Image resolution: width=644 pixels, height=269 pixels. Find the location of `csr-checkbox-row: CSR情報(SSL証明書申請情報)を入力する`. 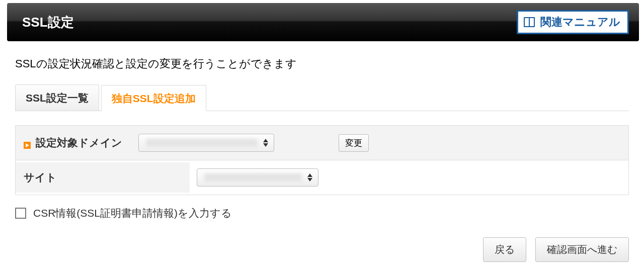

csr-checkbox-row: CSR情報(SSL証明書申請情報)を入力する is located at coordinates (322, 213).